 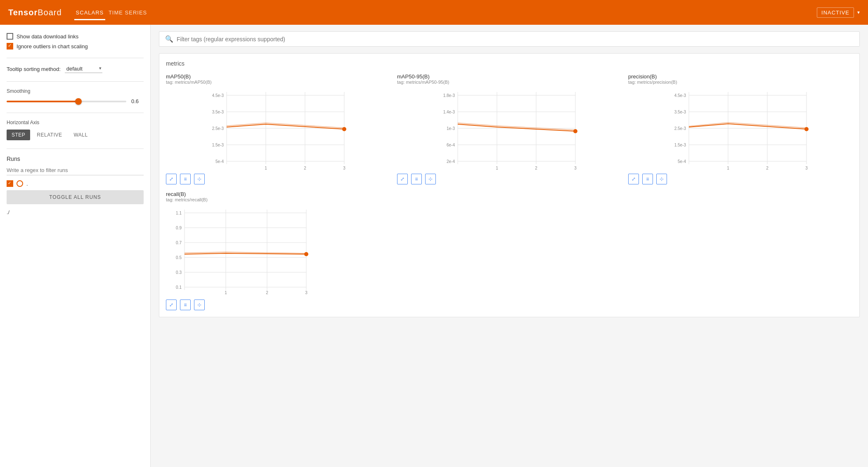 I want to click on chart-precision-title: precision(B), so click(x=740, y=77).